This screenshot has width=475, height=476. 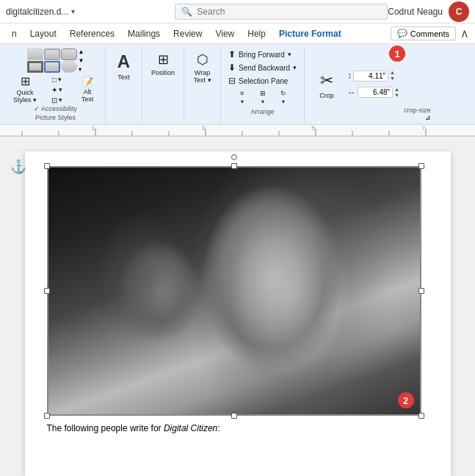 I want to click on send-backward-button: ⬇ Send Backward ▾, so click(x=263, y=68).